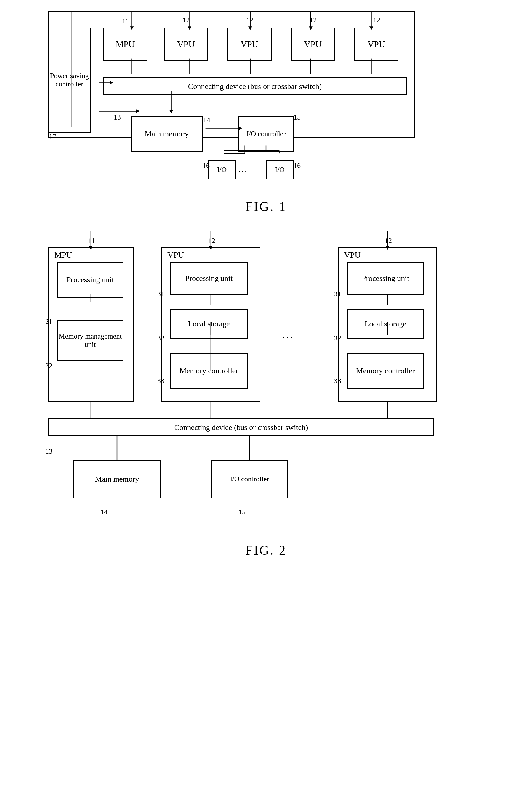  I want to click on io-controller-label-fig1: I/O controller, so click(266, 134).